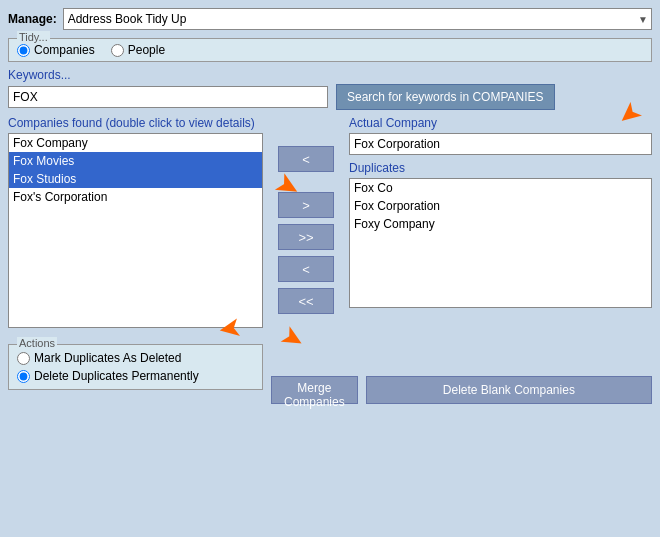 This screenshot has width=660, height=537. I want to click on tidy-group: Tidy... Companies People, so click(330, 50).